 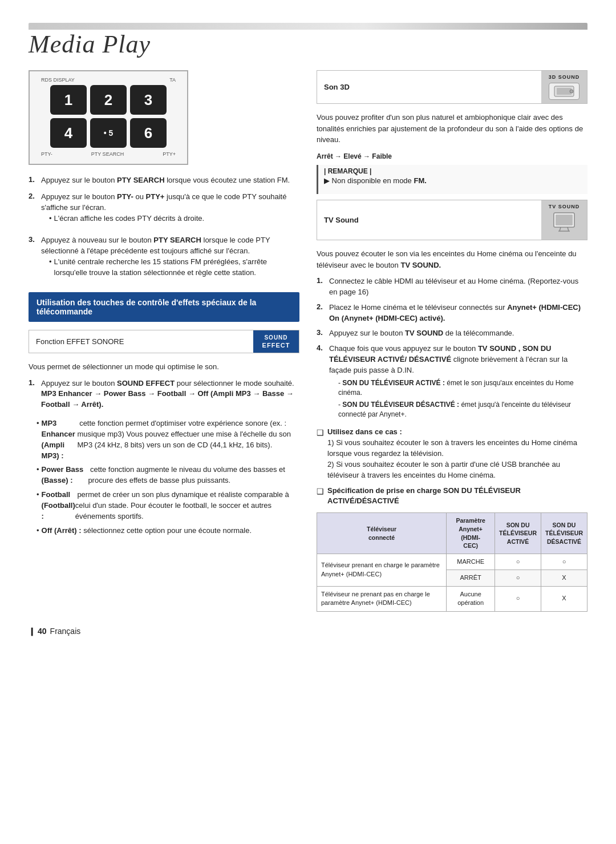 I want to click on td-inactive-3: X, so click(x=565, y=599).